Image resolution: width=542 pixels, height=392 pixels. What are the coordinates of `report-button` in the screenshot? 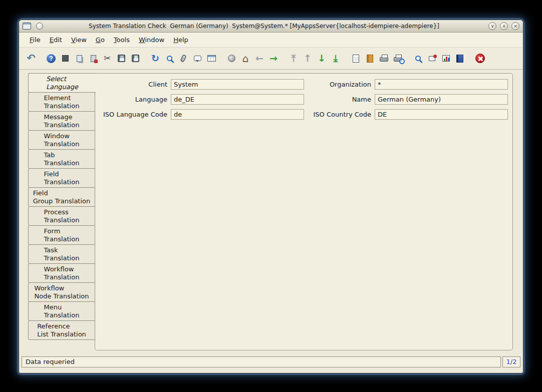 It's located at (356, 59).